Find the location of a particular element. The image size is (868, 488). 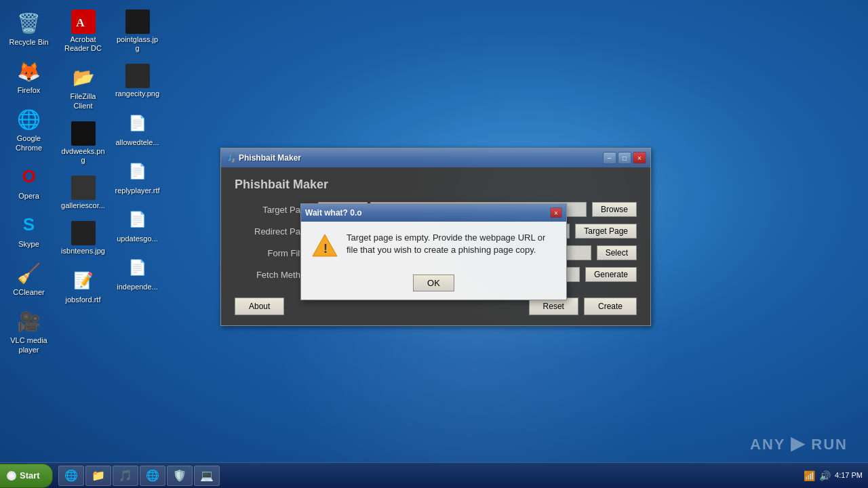

desktop-icon-updatesgo: 📄 updatesgo... is located at coordinates (137, 225).